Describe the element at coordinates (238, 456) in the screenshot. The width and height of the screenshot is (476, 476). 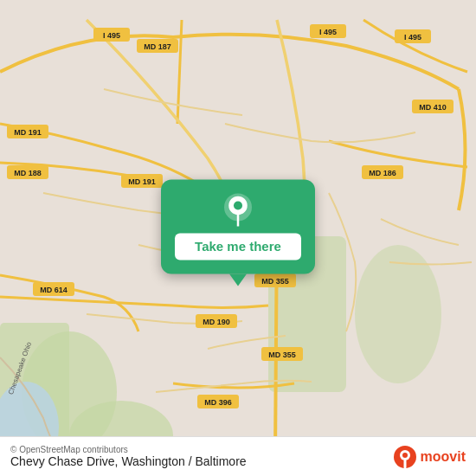
I see `bottom-bar: © OpenStreetMap contributors Chevy Chase…` at that location.